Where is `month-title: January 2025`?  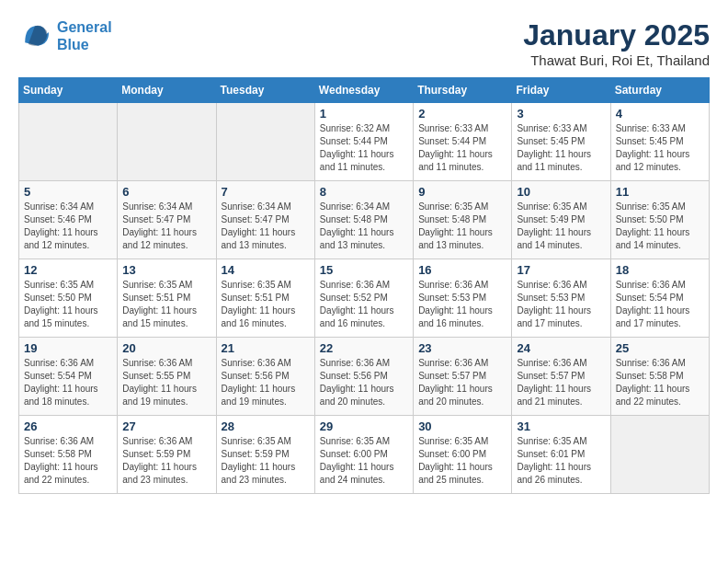
month-title: January 2025 is located at coordinates (616, 35).